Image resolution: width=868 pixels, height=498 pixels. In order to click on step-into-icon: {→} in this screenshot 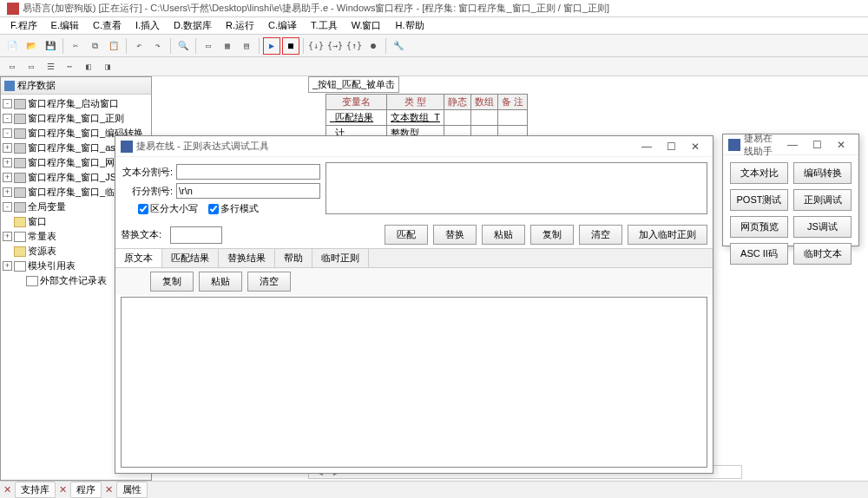, I will do `click(335, 46)`.